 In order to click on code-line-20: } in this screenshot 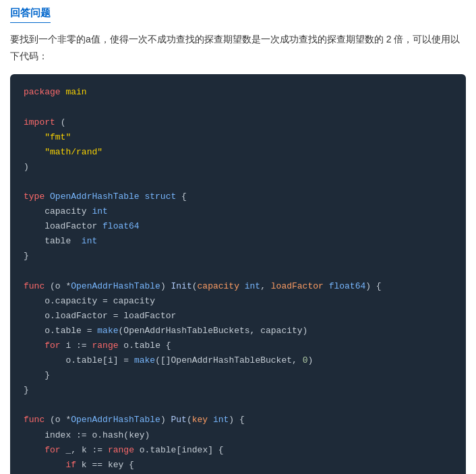, I will do `click(238, 376)`.